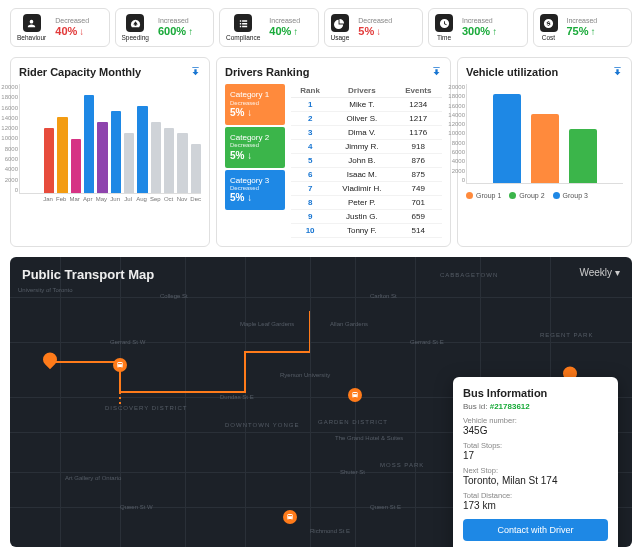 This screenshot has height=550, width=642. I want to click on table-header: Drivers, so click(362, 91).